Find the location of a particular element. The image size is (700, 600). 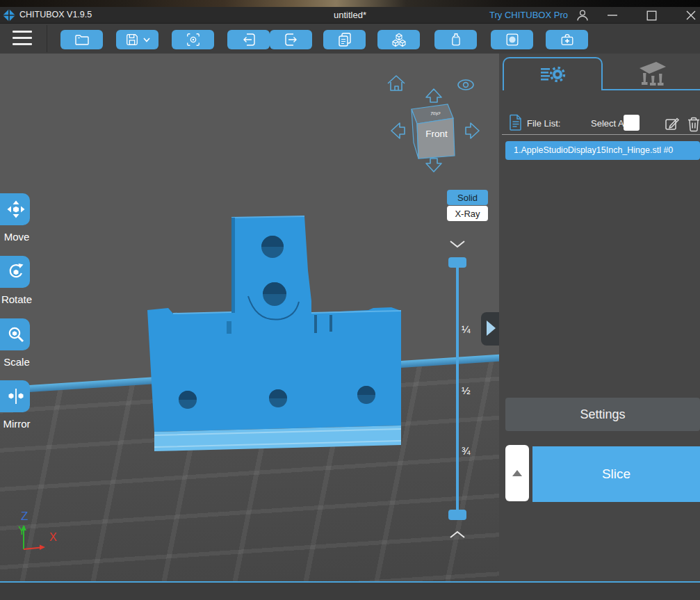

capture-gear-icon is located at coordinates (193, 40).